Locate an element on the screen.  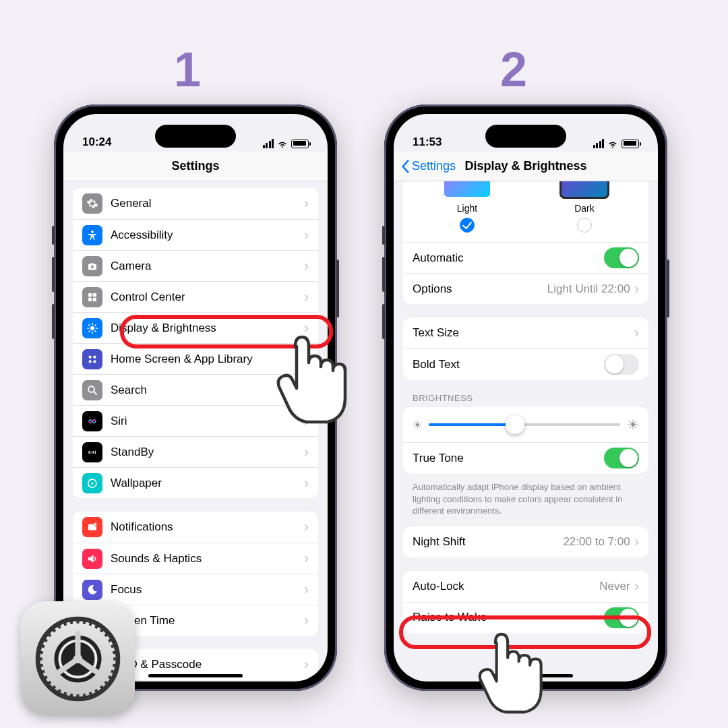
row-night-shift: Night Shift 22:00 to 7:00 › is located at coordinates (526, 542).